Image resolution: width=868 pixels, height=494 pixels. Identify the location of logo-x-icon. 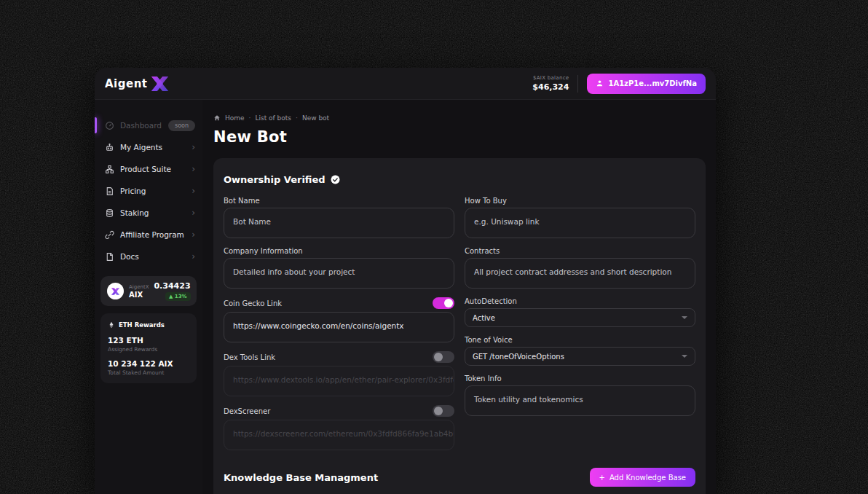
(160, 84).